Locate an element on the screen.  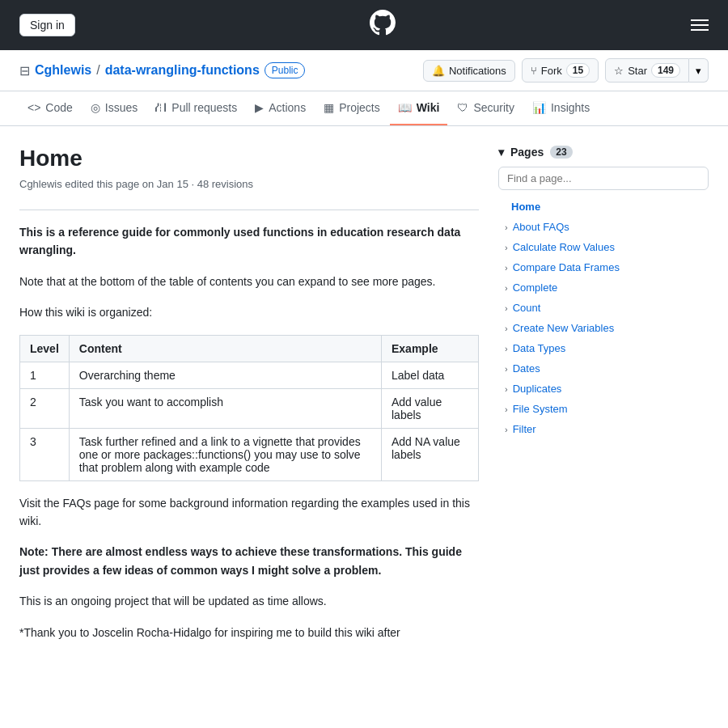
wiki-para5: This is an ongoing project that will be … is located at coordinates (249, 601).